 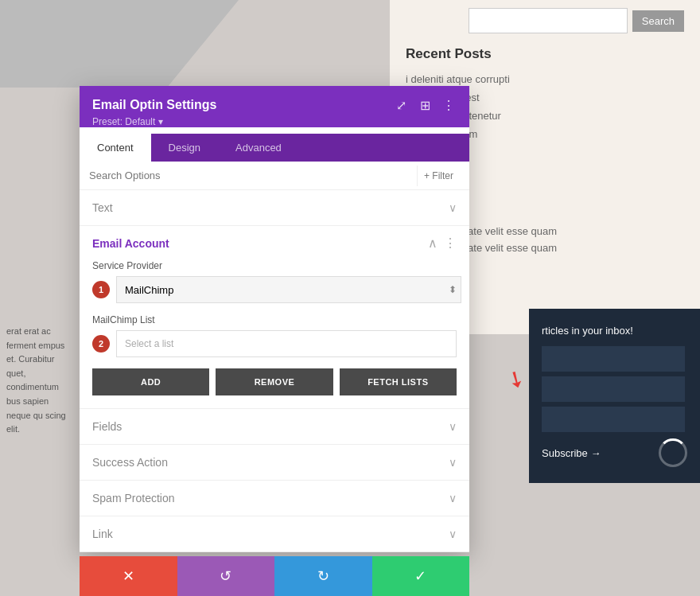 What do you see at coordinates (107, 427) in the screenshot?
I see `fields-section-label: Fields` at bounding box center [107, 427].